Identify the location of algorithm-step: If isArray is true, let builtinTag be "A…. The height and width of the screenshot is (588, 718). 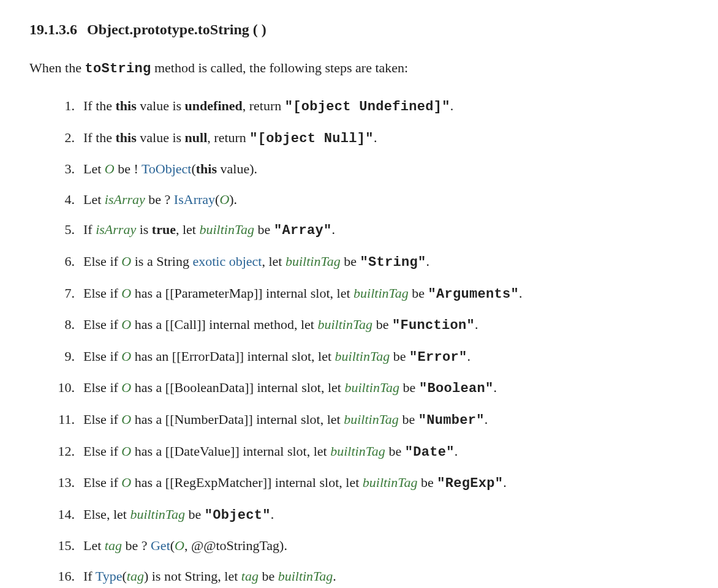
(359, 230).